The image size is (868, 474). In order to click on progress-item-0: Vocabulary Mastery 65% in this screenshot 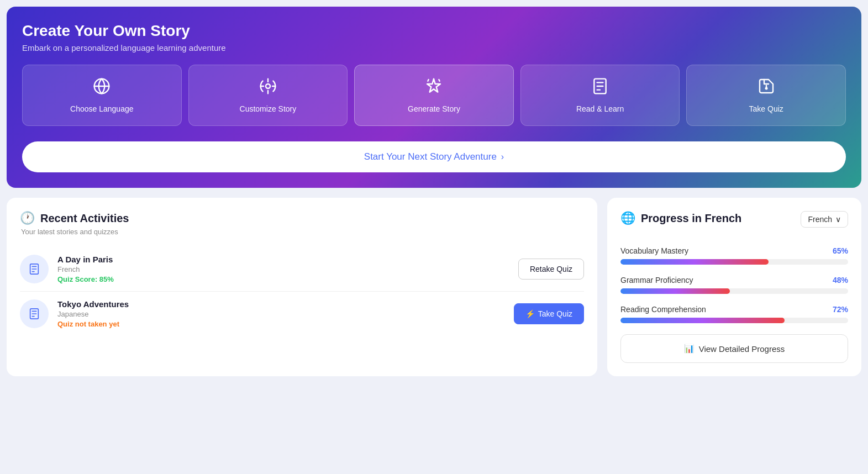, I will do `click(734, 255)`.